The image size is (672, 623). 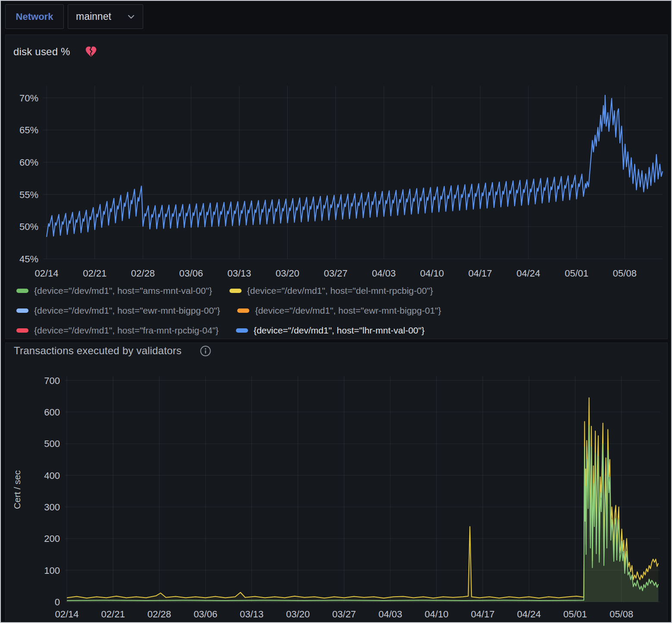 I want to click on panel-disk-header: disk used %, so click(x=55, y=52).